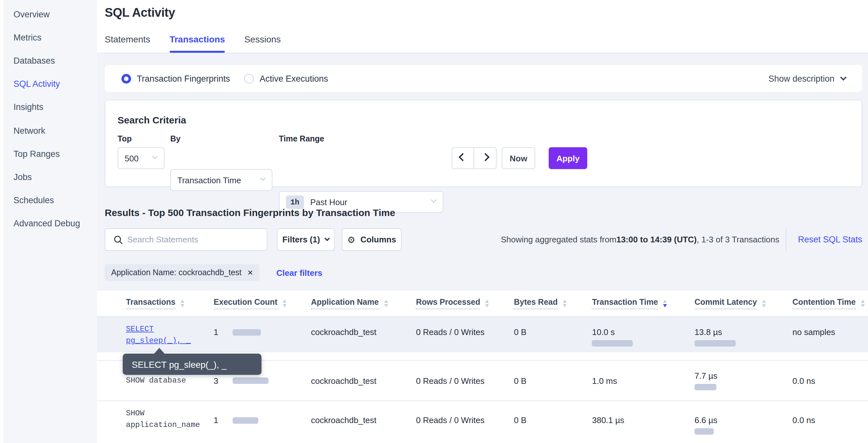 The width and height of the screenshot is (868, 443). What do you see at coordinates (50, 222) in the screenshot?
I see `sidebar: Overview Metrics Databases SQL Activity …` at bounding box center [50, 222].